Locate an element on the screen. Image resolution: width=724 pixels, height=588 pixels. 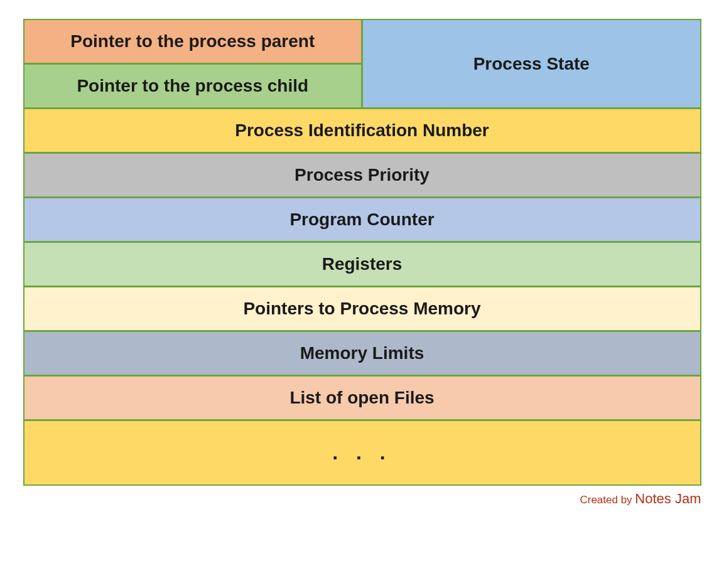
credit-prefix: Created by is located at coordinates (607, 500).